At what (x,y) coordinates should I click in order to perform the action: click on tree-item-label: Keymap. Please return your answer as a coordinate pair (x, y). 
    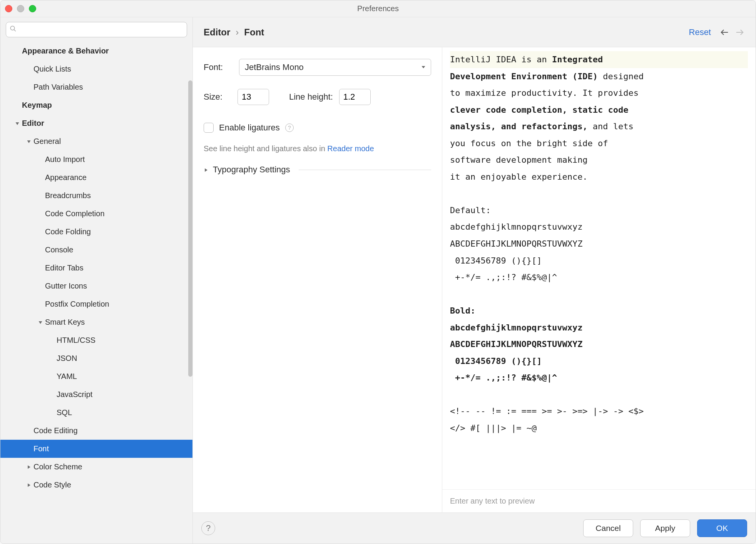
    Looking at the image, I should click on (37, 105).